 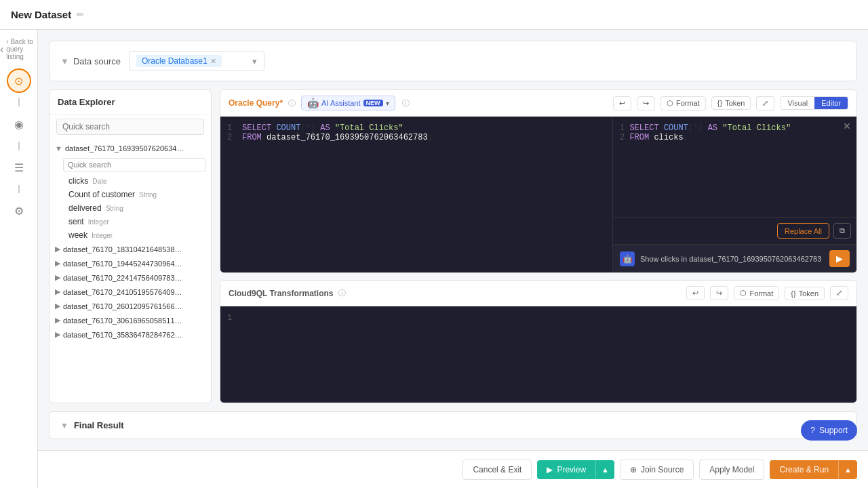 I want to click on tree-field-clicks: clicks Date, so click(x=130, y=181).